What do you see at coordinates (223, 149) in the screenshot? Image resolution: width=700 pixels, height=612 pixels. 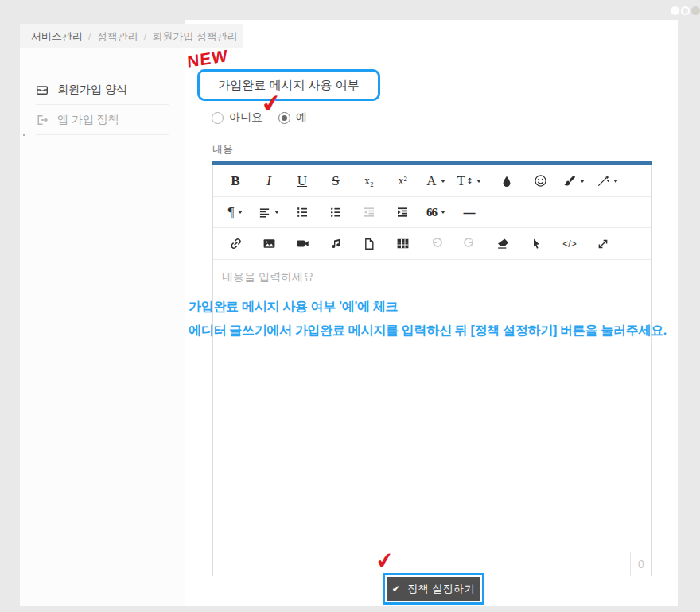 I see `content-field-label: 내용` at bounding box center [223, 149].